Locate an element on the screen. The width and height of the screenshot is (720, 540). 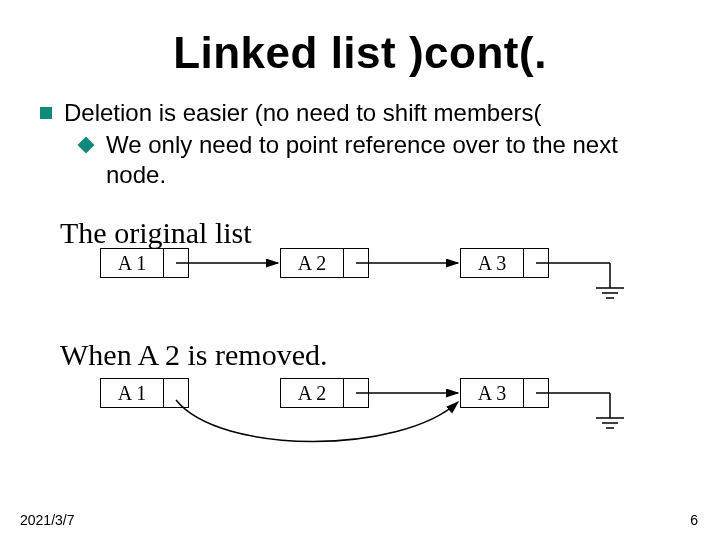
node-a1-row2: A 1 is located at coordinates (144, 393).